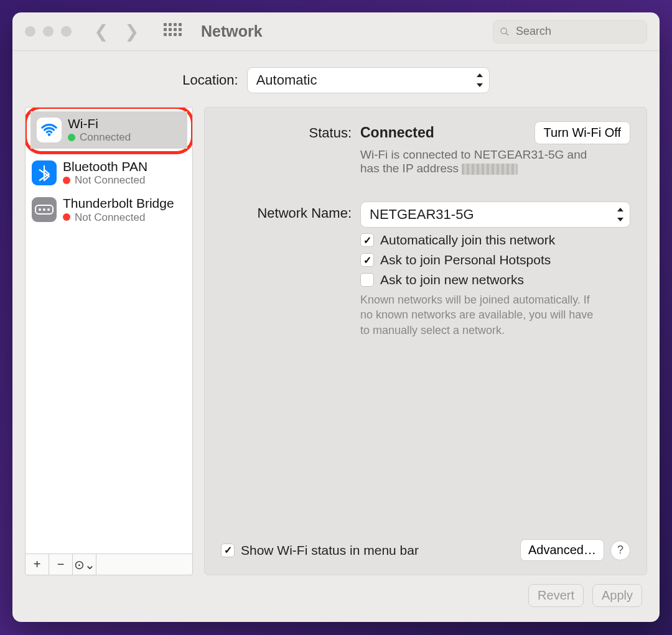 Image resolution: width=672 pixels, height=635 pixels. What do you see at coordinates (495, 260) in the screenshot?
I see `ask-hotspots-checkbox: Ask to join Personal Hotspots` at bounding box center [495, 260].